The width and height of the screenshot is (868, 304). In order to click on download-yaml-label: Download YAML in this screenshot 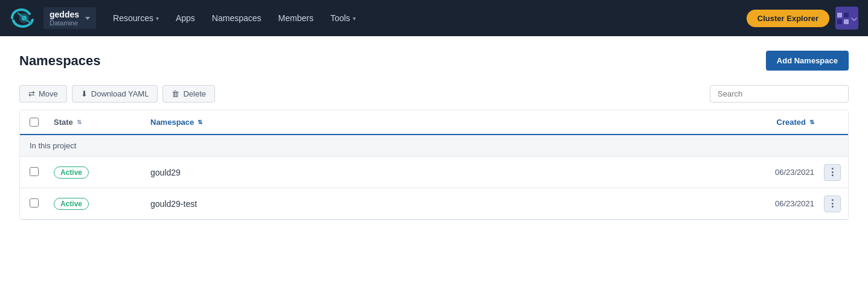, I will do `click(120, 94)`.